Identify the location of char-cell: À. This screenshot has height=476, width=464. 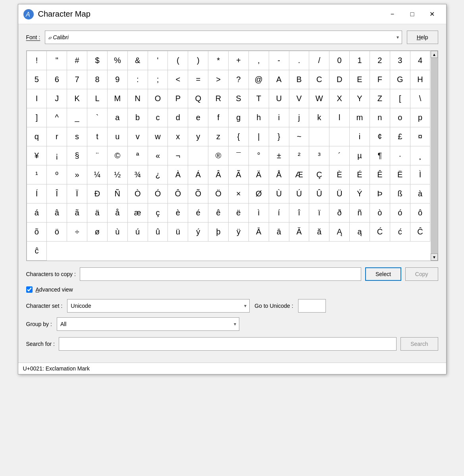
(178, 175).